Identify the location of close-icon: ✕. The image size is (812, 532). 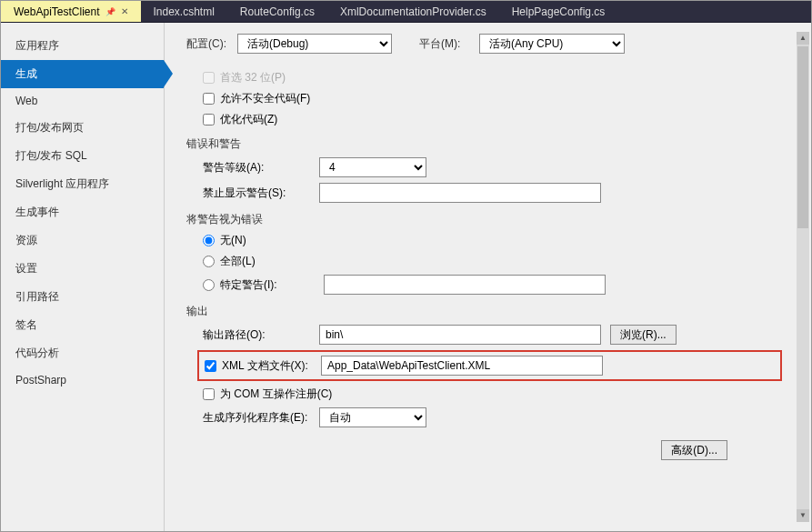
(125, 11).